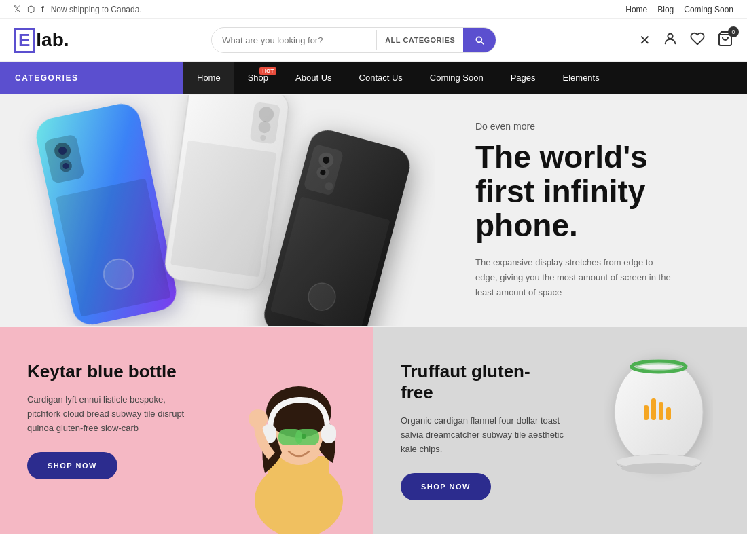 This screenshot has width=747, height=560. What do you see at coordinates (24, 41) in the screenshot?
I see `logo-e: E` at bounding box center [24, 41].